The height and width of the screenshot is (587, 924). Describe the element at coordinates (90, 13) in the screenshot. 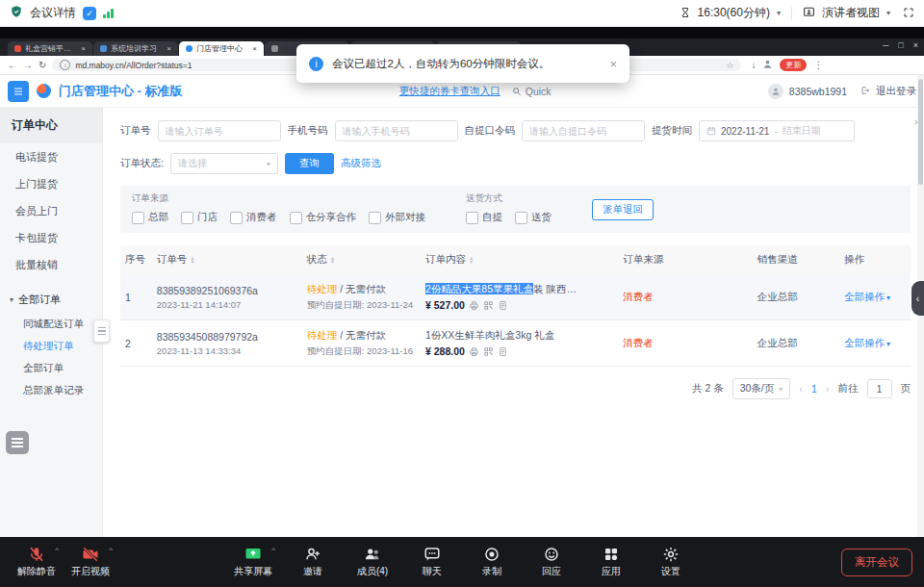

I see `security-check-badge: ✓` at that location.